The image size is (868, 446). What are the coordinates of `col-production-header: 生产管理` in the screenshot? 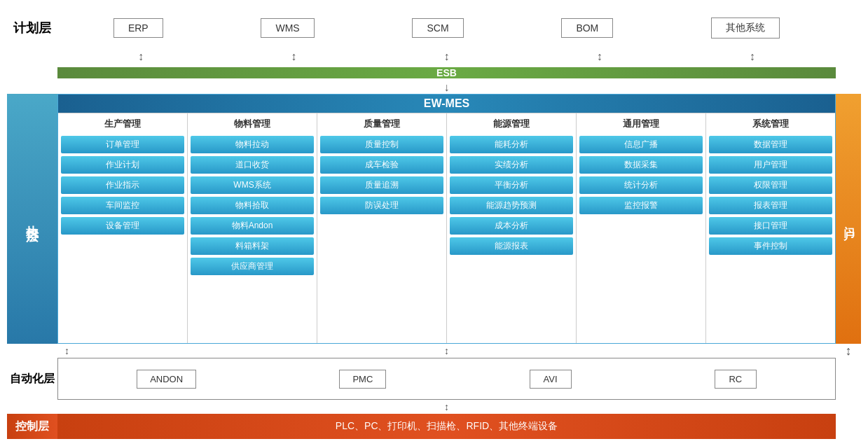 It's located at (123, 125).